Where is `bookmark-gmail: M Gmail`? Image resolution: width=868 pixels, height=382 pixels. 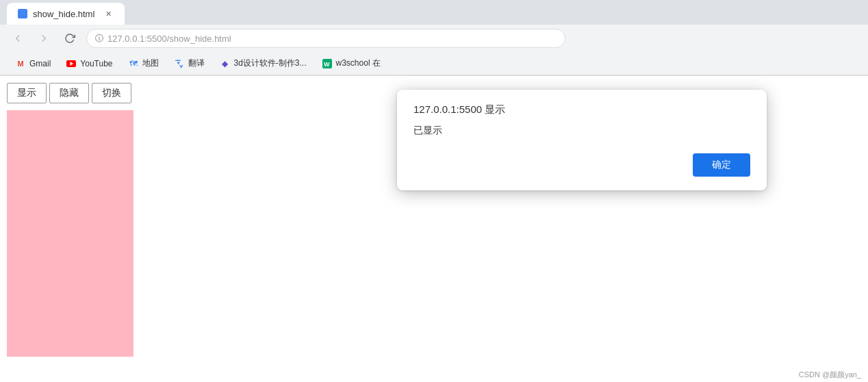 bookmark-gmail: M Gmail is located at coordinates (33, 64).